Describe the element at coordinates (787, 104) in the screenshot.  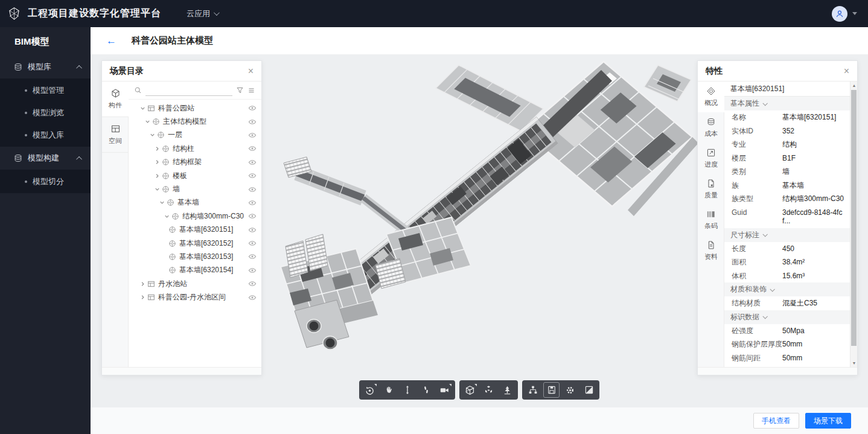
I see `section-header-基本属性: 基本属性` at that location.